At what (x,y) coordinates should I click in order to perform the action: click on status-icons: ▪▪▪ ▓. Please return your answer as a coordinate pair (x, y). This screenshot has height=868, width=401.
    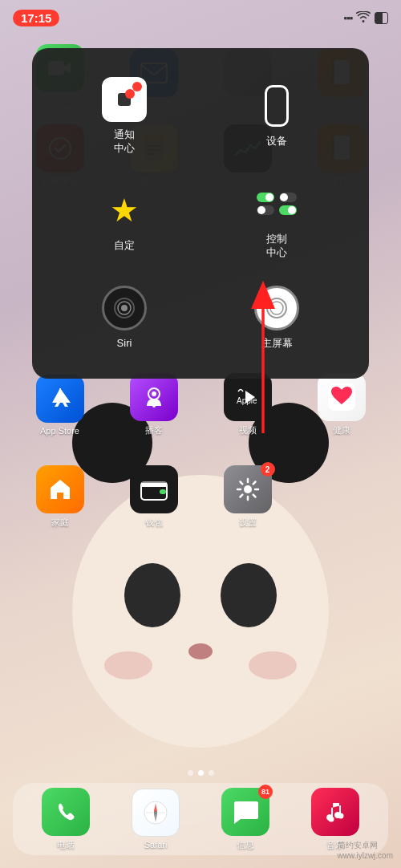
    Looking at the image, I should click on (366, 18).